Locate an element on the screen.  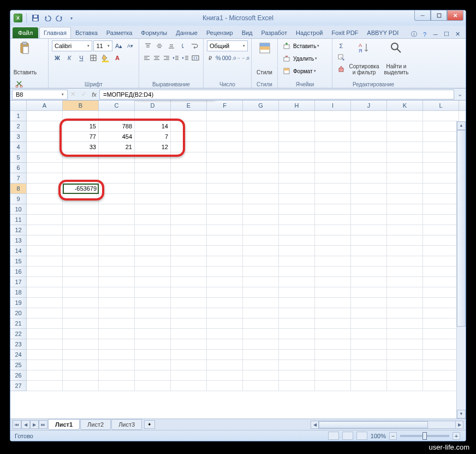
cell-I8 is located at coordinates (333, 189).